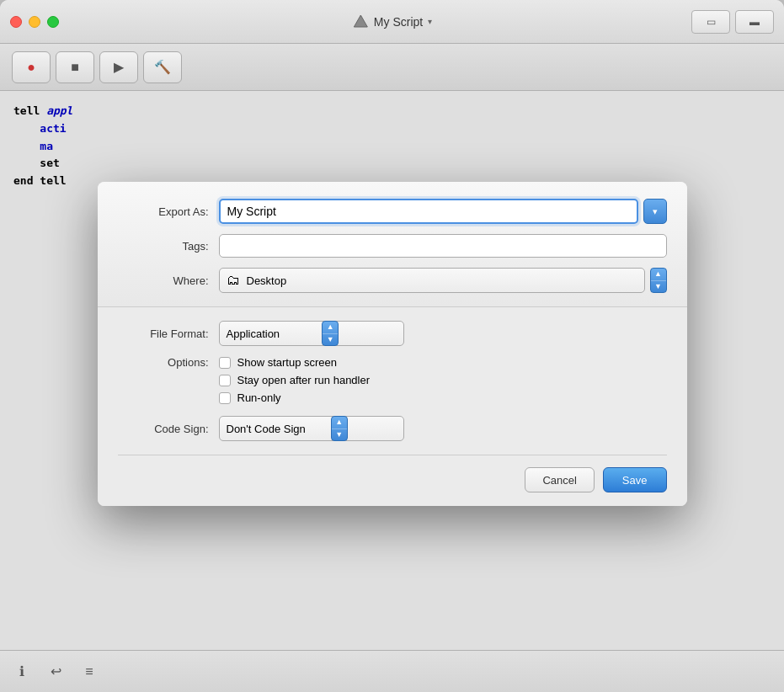 The width and height of the screenshot is (784, 692). I want to click on where-value: Desktop, so click(442, 281).